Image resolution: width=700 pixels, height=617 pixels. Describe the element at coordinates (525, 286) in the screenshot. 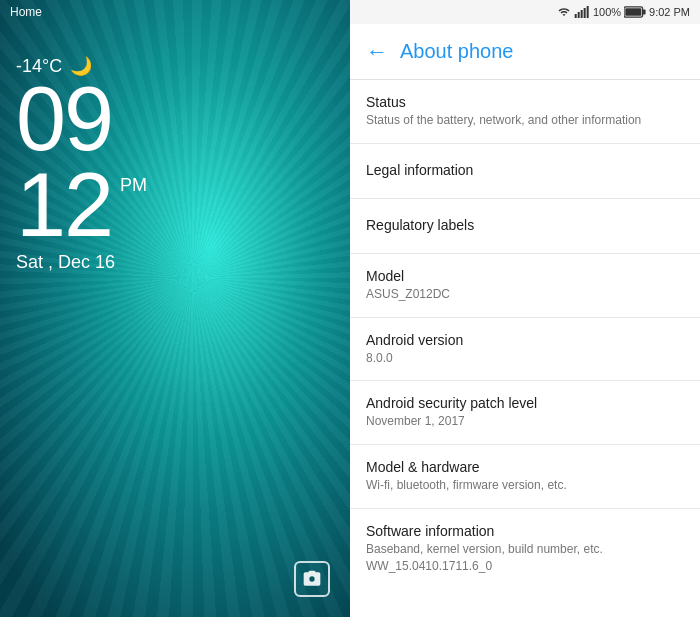

I see `menu-item-model: ModelASUS_Z012DC` at that location.